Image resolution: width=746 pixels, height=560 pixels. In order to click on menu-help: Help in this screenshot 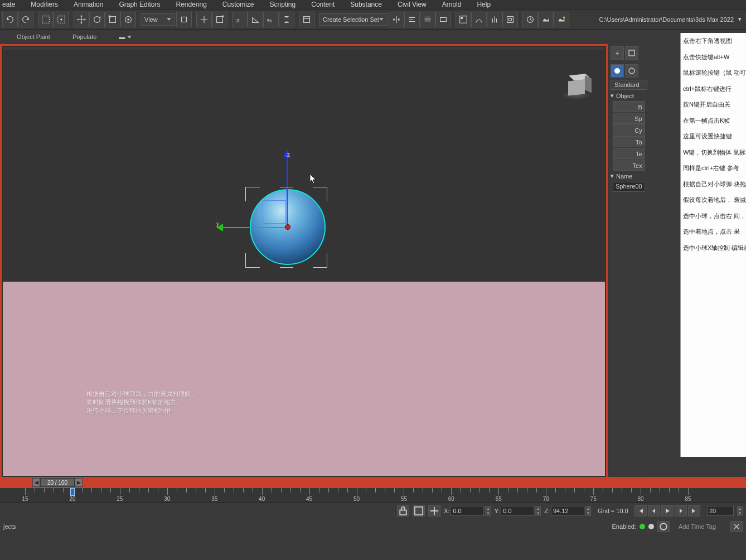, I will do `click(484, 4)`.